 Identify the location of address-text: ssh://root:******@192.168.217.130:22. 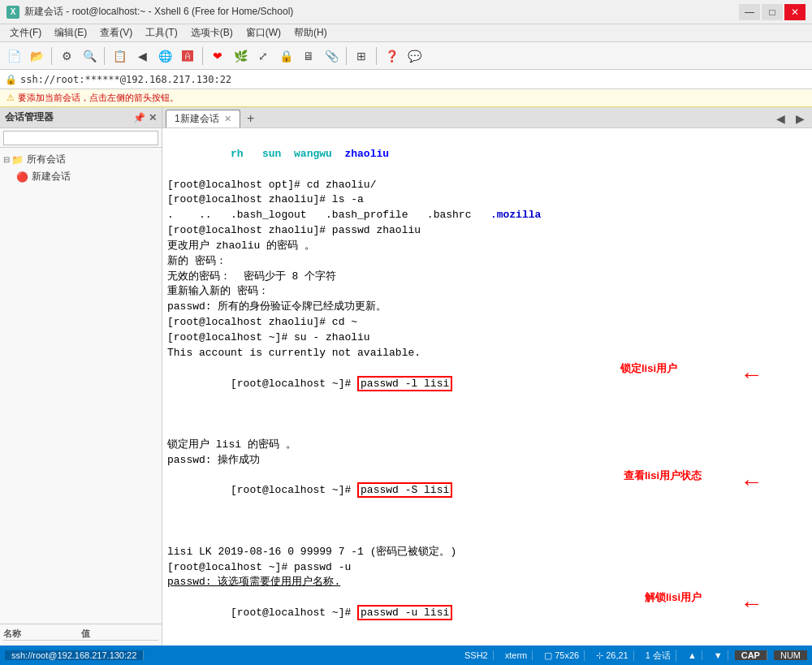
(126, 80).